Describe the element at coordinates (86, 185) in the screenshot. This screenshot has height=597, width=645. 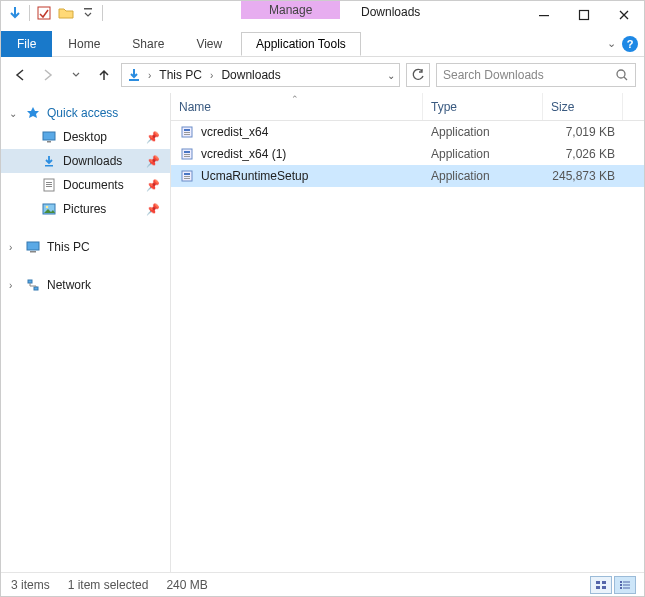
I see `sidebar-item-documents: Documents 📌` at that location.